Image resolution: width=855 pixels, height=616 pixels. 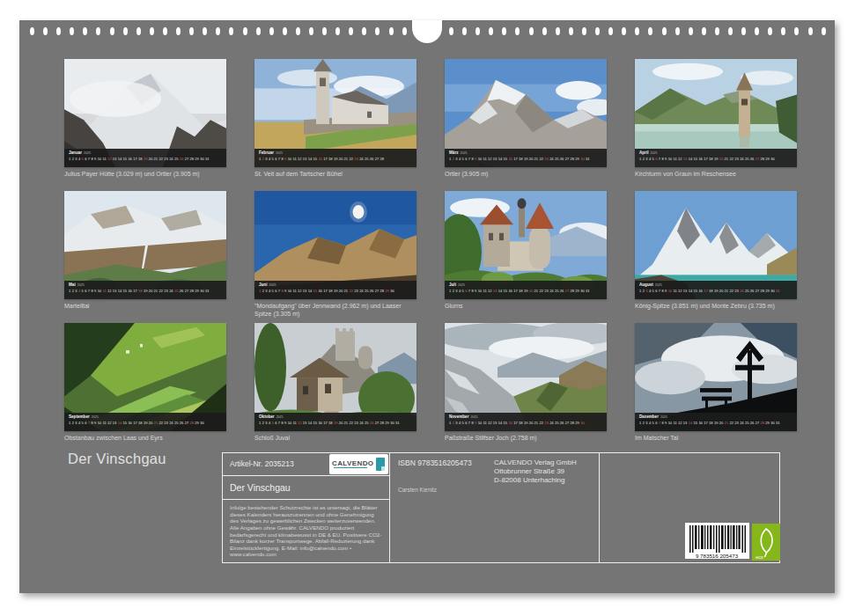 I want to click on calvendo-logo-tagline, so click(x=350, y=468).